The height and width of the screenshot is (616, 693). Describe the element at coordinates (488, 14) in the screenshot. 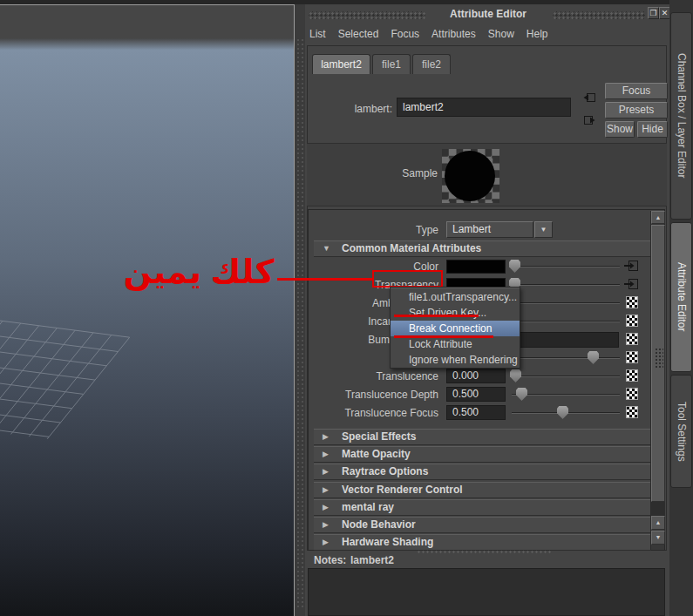

I see `panel-title: Attribute Editor` at that location.